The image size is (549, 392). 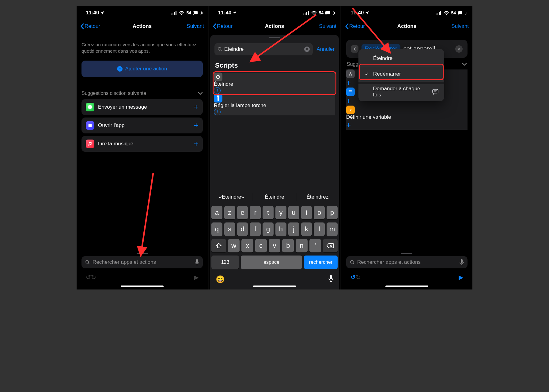 What do you see at coordinates (217, 213) in the screenshot?
I see `key: a` at bounding box center [217, 213].